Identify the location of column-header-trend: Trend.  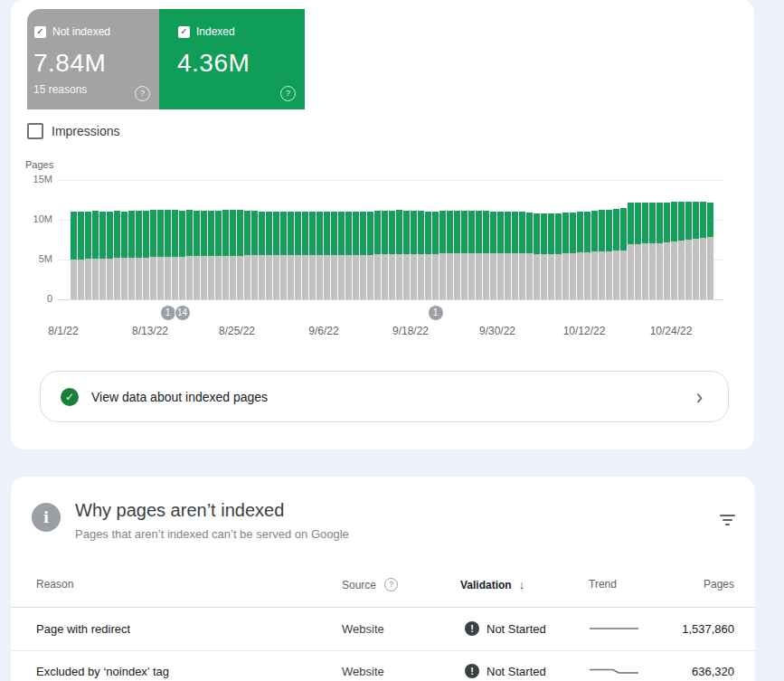
(602, 584).